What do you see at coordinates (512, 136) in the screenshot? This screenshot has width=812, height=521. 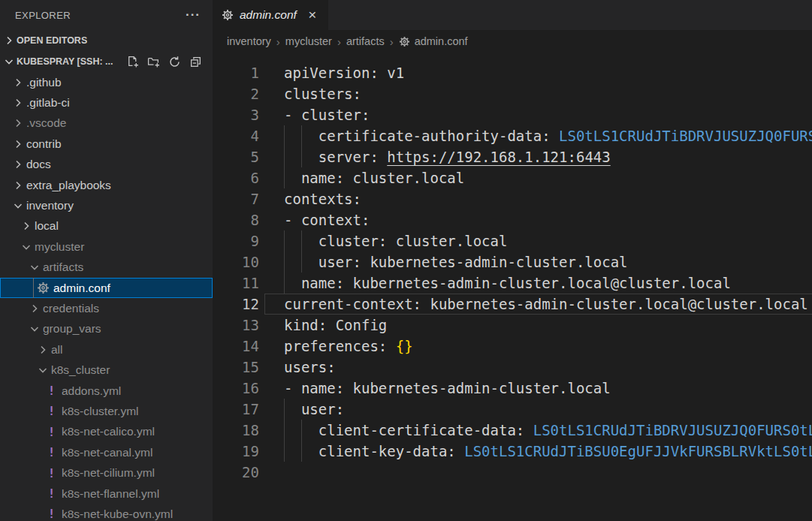 I see `code-line-4: 4 certificate-authority-data: LS0tLS1CRU…` at bounding box center [512, 136].